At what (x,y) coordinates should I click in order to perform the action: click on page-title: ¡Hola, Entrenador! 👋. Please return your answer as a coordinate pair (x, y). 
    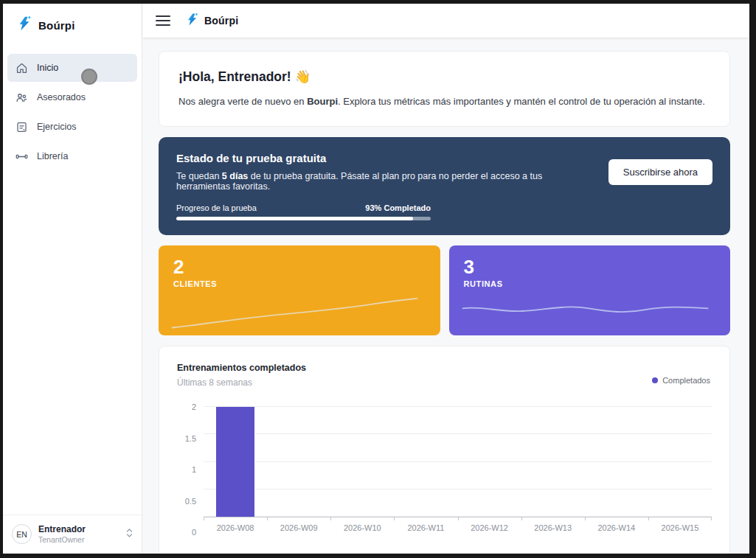
    Looking at the image, I should click on (444, 77).